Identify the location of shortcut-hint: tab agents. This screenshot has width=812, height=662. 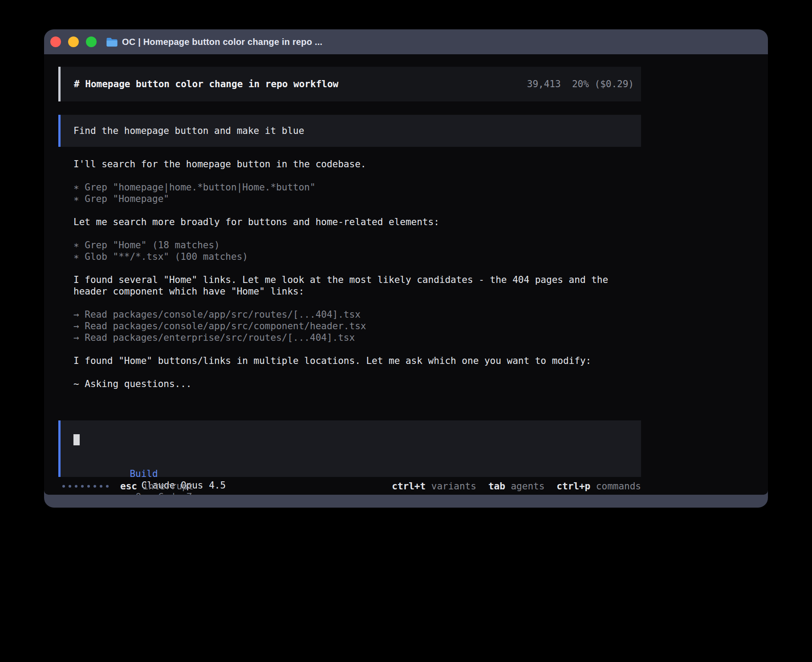
(516, 486).